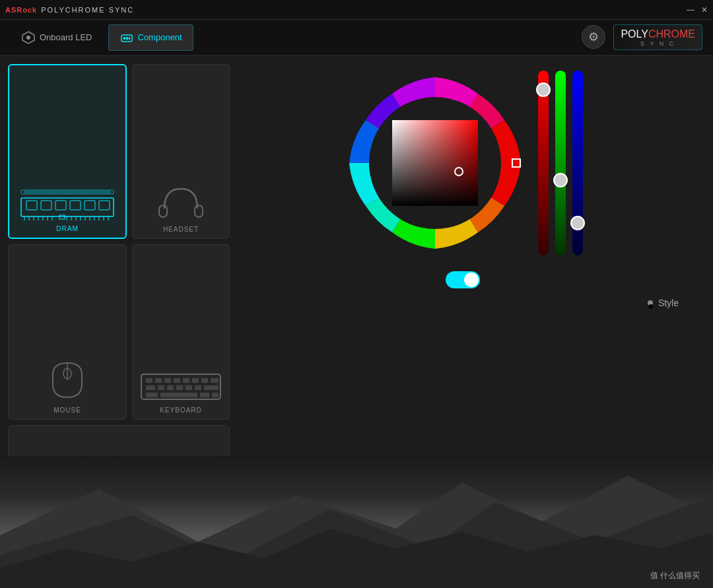 The image size is (713, 588). What do you see at coordinates (543, 90) in the screenshot?
I see `red-slider-knob` at bounding box center [543, 90].